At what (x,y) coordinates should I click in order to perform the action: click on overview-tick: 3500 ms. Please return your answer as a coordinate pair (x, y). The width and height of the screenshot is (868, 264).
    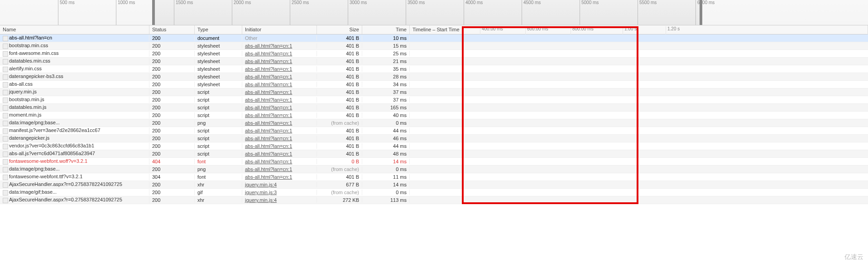
    Looking at the image, I should click on (415, 13).